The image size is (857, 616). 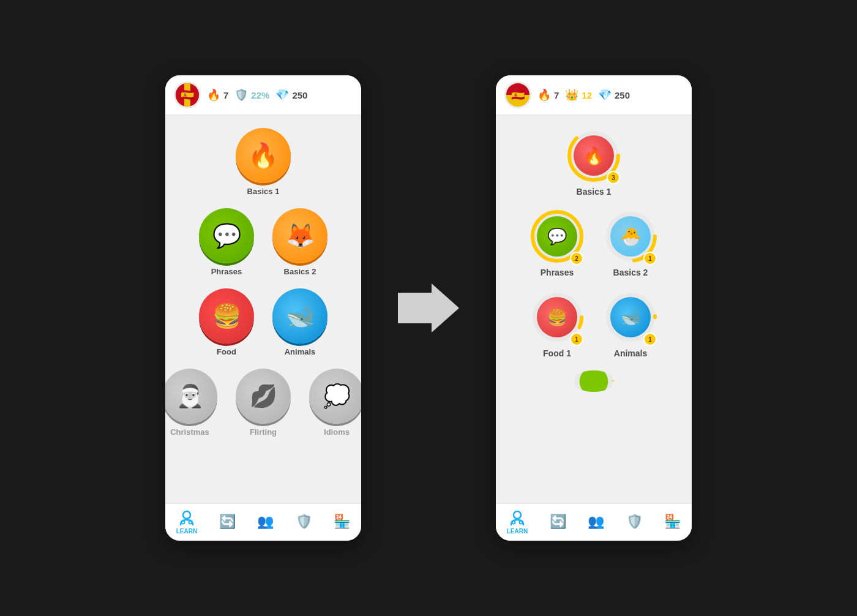 What do you see at coordinates (291, 95) in the screenshot?
I see `gem-stat-left: 💎 250` at bounding box center [291, 95].